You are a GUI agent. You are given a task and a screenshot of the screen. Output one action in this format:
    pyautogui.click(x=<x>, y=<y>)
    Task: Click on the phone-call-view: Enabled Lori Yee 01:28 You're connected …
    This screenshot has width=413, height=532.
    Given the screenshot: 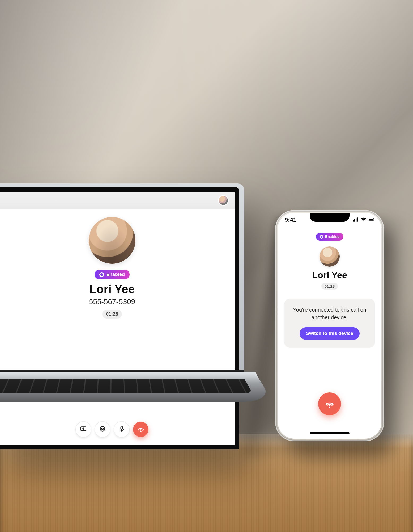 What is the action you would take?
    pyautogui.click(x=330, y=335)
    